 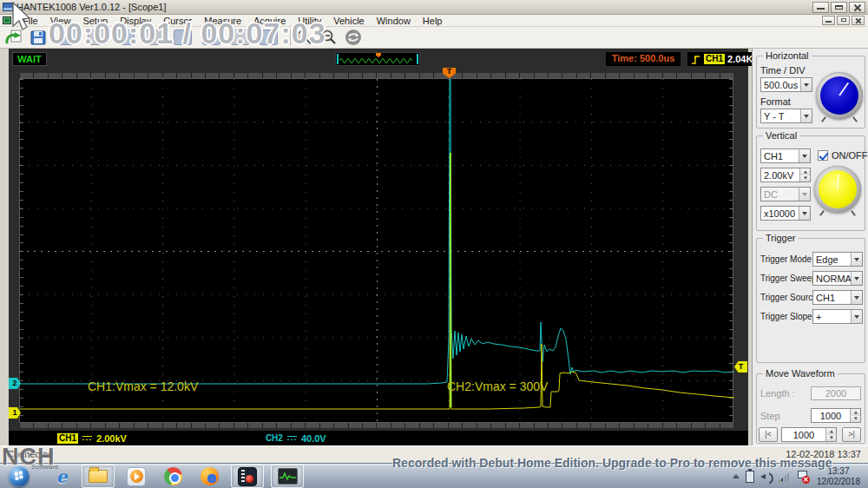 What do you see at coordinates (821, 7) in the screenshot?
I see `minimize-button` at bounding box center [821, 7].